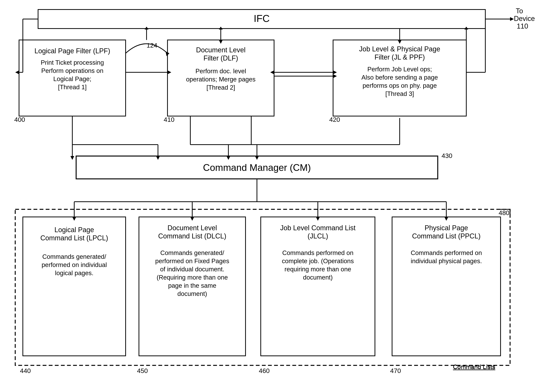  What do you see at coordinates (318, 236) in the screenshot?
I see `svg-text: (JLCL)` at bounding box center [318, 236].